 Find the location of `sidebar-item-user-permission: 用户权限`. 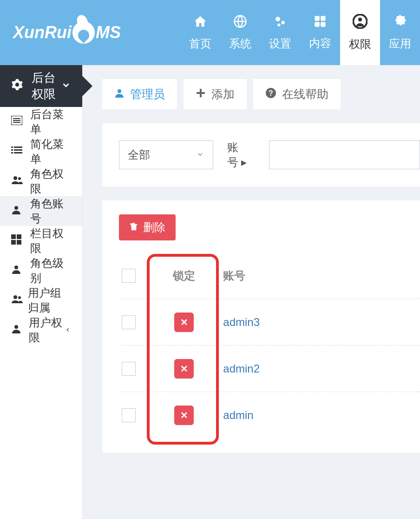

sidebar-item-user-permission: 用户权限 is located at coordinates (41, 330).